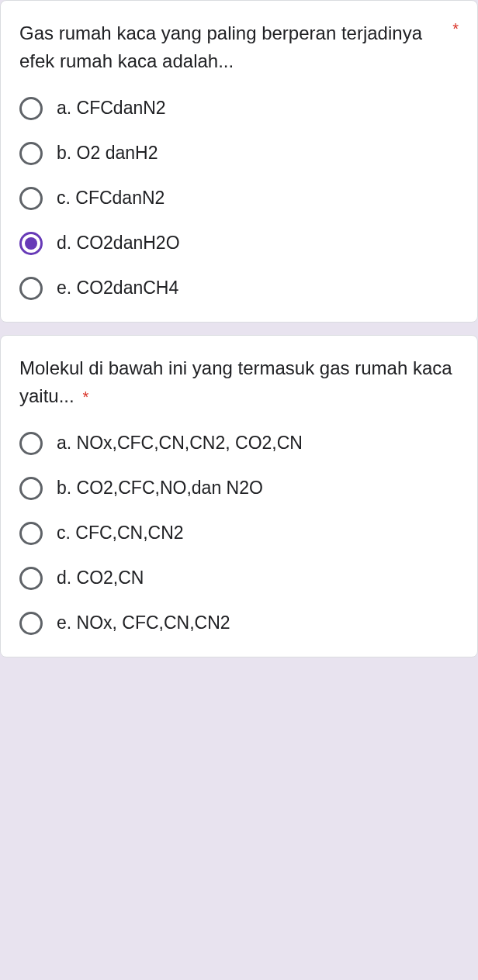  Describe the element at coordinates (100, 578) in the screenshot. I see `option-label: d. CO2,CN` at that location.